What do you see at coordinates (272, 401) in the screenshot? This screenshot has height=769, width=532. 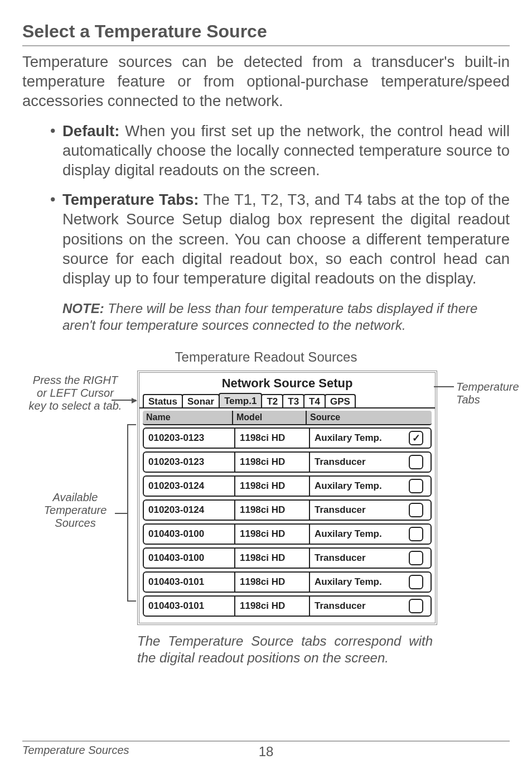 I see `tab-t2: T2` at bounding box center [272, 401].